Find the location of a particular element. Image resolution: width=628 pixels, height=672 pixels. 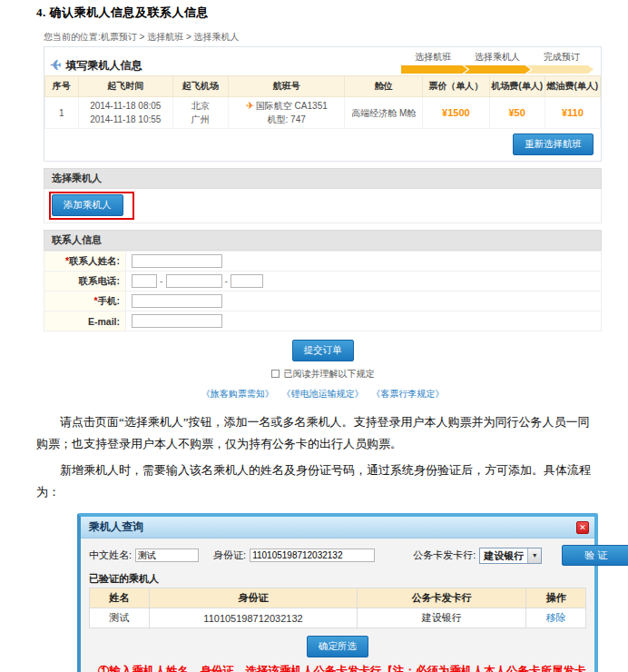

progress-step-bar-done is located at coordinates (434, 69).